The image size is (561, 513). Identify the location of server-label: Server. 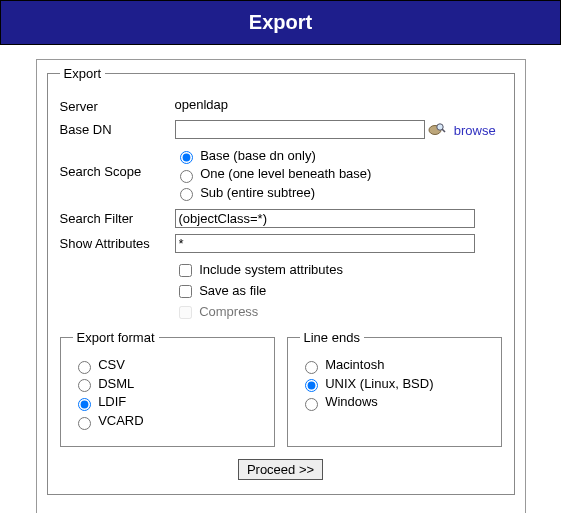
(118, 106).